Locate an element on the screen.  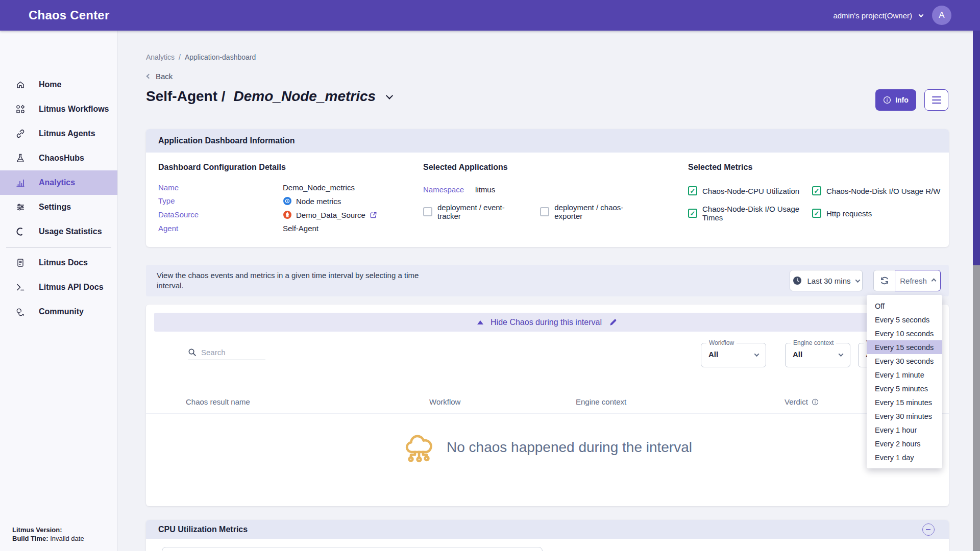
checkbox-checked-icon: ✓ is located at coordinates (693, 213).